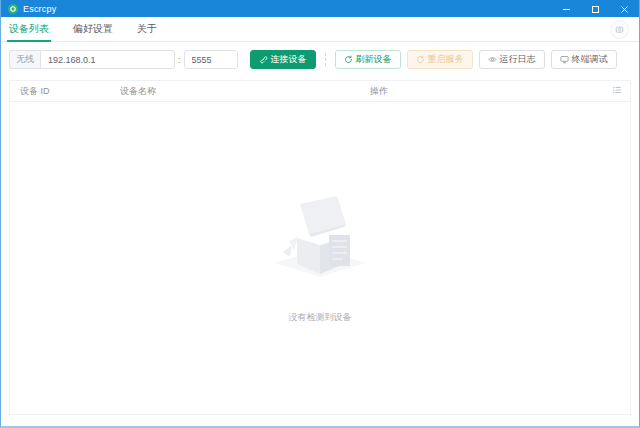  What do you see at coordinates (564, 60) in the screenshot?
I see `monitor-icon` at bounding box center [564, 60].